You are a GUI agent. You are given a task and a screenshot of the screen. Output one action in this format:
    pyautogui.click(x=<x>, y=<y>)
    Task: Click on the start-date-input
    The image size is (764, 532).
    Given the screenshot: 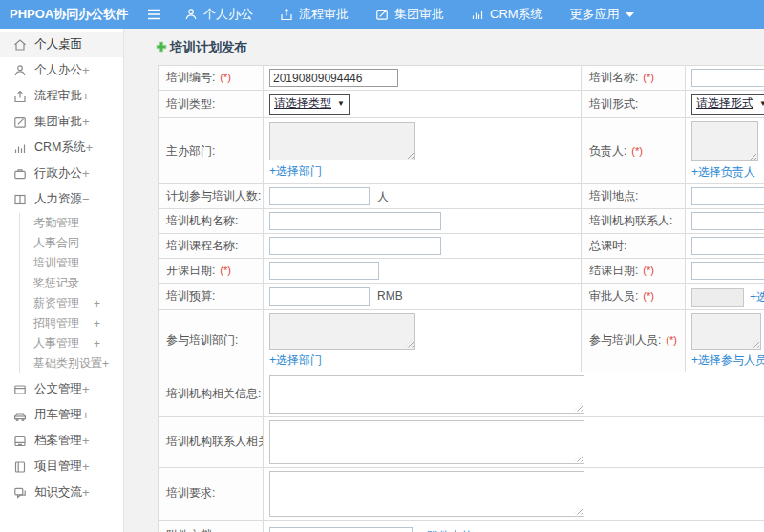 What is the action you would take?
    pyautogui.click(x=325, y=271)
    